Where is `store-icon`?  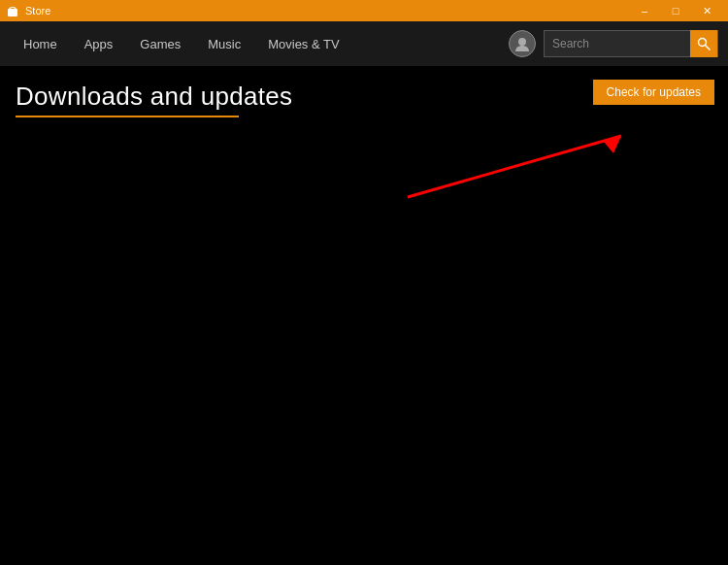 store-icon is located at coordinates (13, 11).